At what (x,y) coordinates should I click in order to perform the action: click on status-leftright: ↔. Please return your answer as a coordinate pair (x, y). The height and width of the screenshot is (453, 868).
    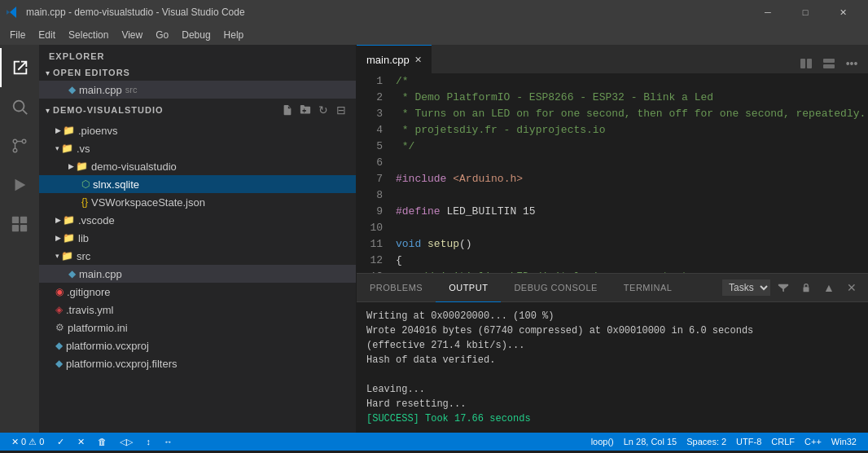
    Looking at the image, I should click on (168, 442).